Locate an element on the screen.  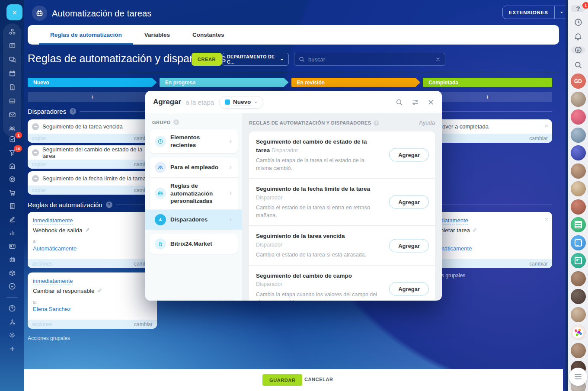
search-input is located at coordinates (370, 60).